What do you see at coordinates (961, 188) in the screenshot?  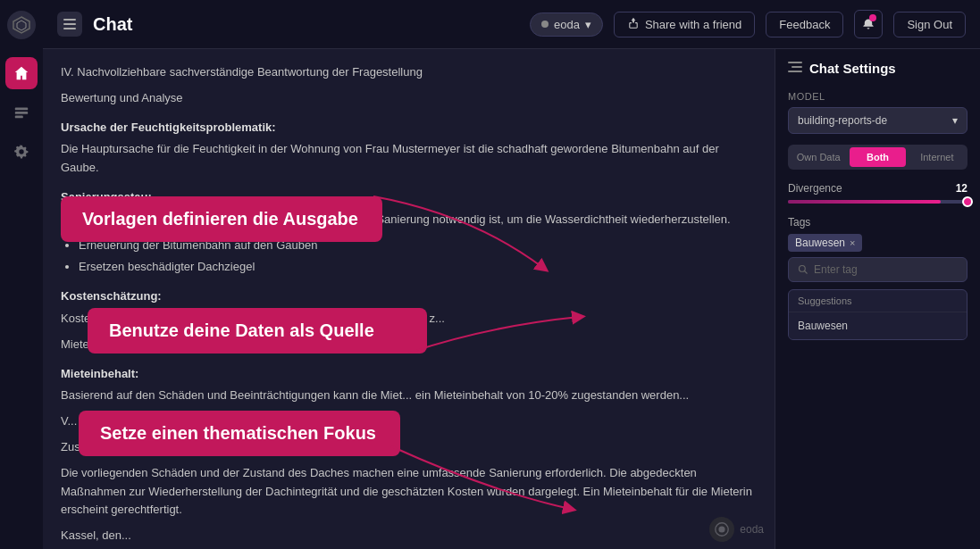 I see `divergence-value: 12` at bounding box center [961, 188].